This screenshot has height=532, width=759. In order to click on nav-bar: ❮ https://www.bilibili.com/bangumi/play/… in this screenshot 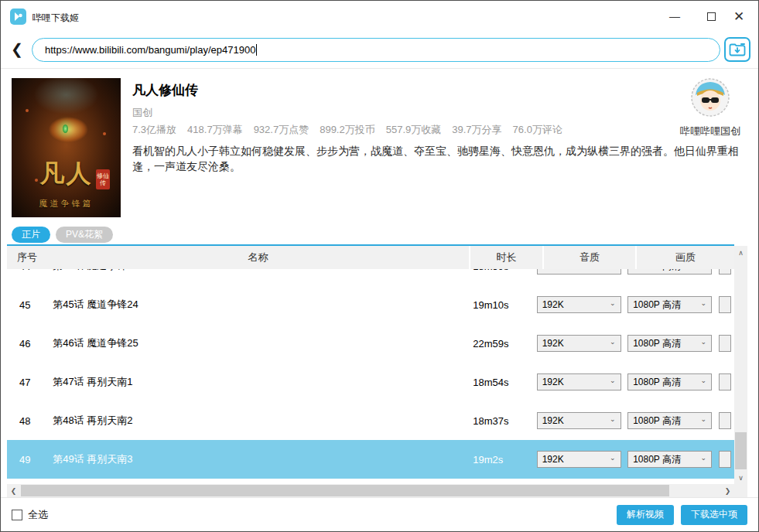, I will do `click(379, 50)`.